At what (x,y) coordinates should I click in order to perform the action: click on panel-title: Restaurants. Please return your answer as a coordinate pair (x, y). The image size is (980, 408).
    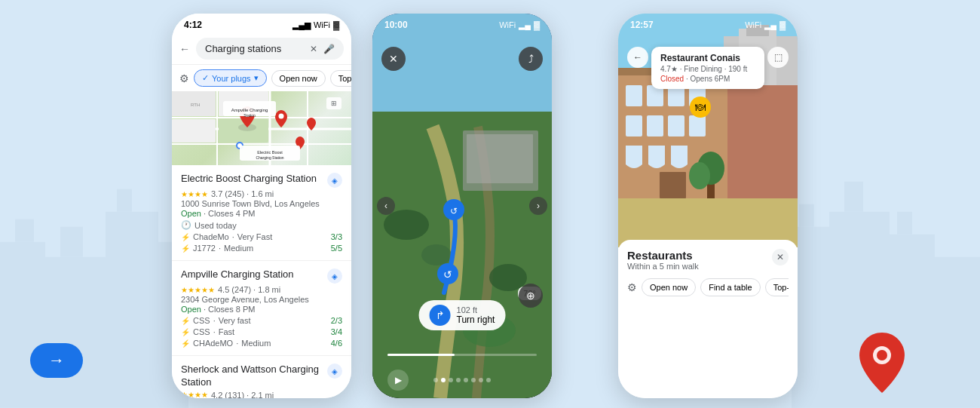
    Looking at the image, I should click on (663, 255).